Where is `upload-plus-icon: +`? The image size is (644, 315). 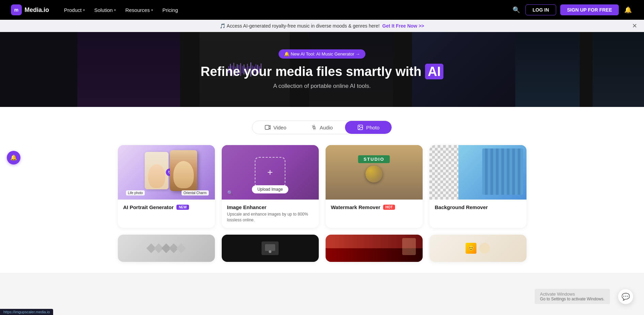
upload-plus-icon: + is located at coordinates (270, 172).